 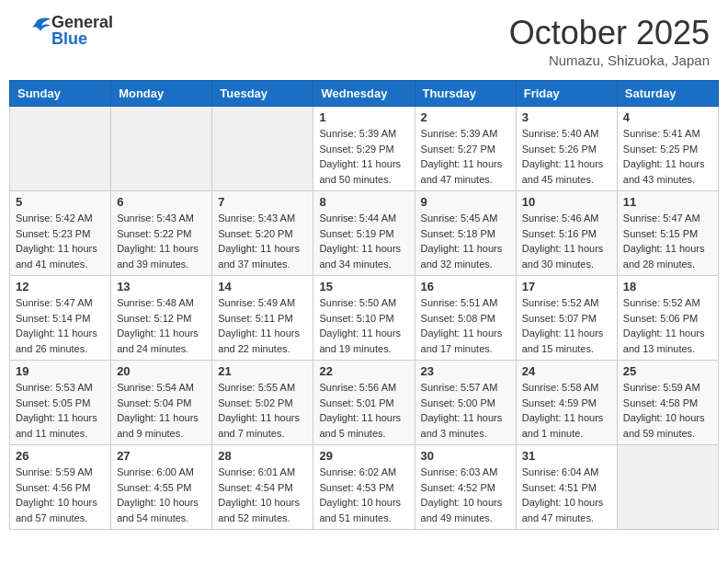 I want to click on day-number: 24, so click(x=566, y=372).